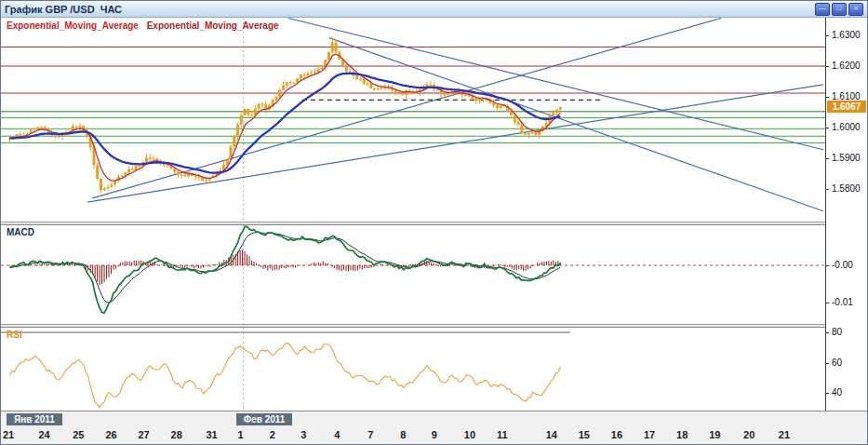  Describe the element at coordinates (847, 35) in the screenshot. I see `price-tick-label: 1.6300` at that location.